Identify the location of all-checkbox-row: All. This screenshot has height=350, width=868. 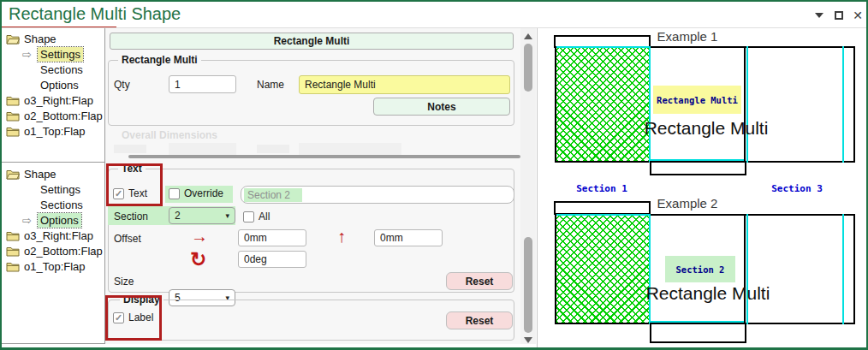
(257, 217).